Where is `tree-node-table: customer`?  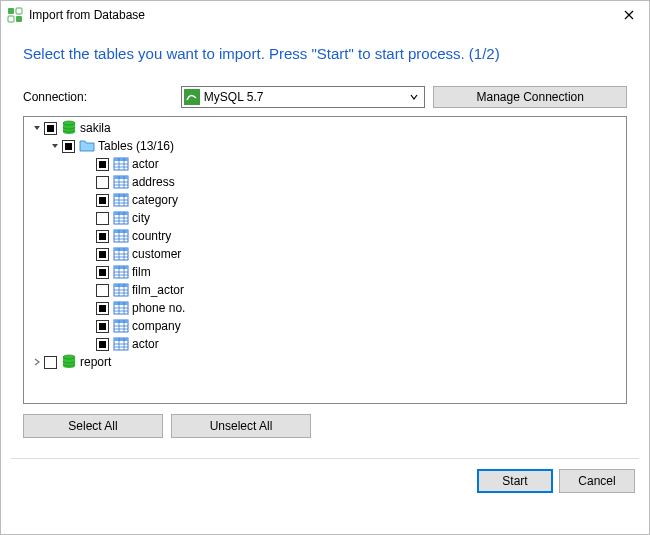
tree-node-table: customer is located at coordinates (325, 254).